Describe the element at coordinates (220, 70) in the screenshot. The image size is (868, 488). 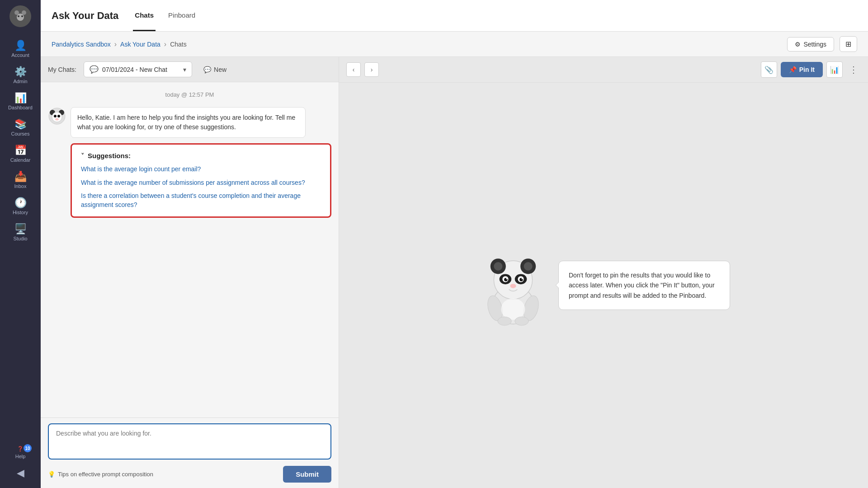
I see `new-chat-label: New` at that location.